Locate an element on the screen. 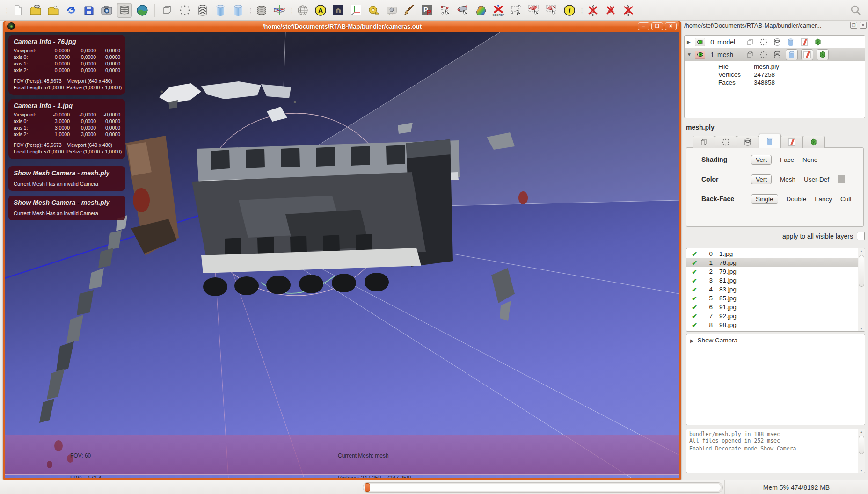 The image size is (868, 494). raster-row: 176.jpg is located at coordinates (772, 263).